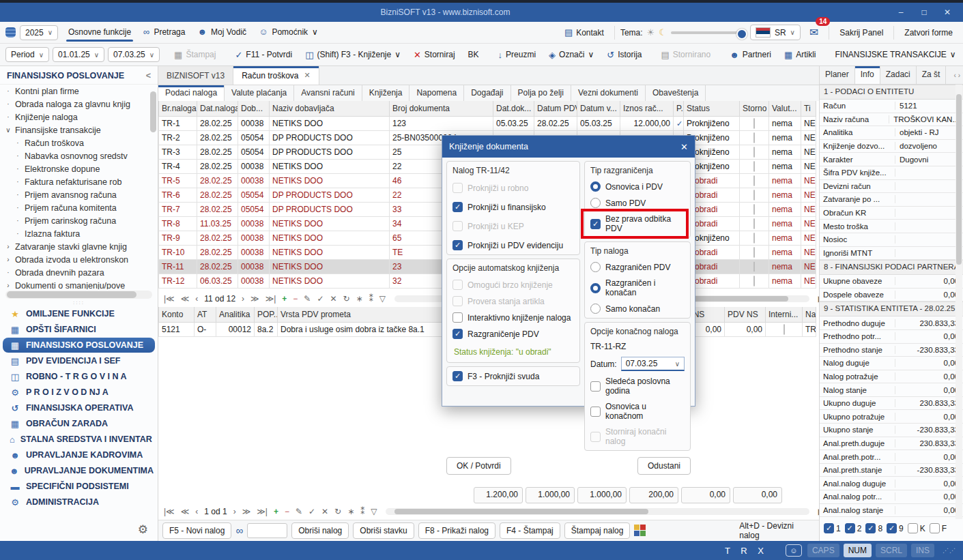 This screenshot has height=560, width=963. What do you see at coordinates (513, 246) in the screenshot?
I see `posting-checkbox: ✓Proknjiži u PDV evidenciju` at bounding box center [513, 246].